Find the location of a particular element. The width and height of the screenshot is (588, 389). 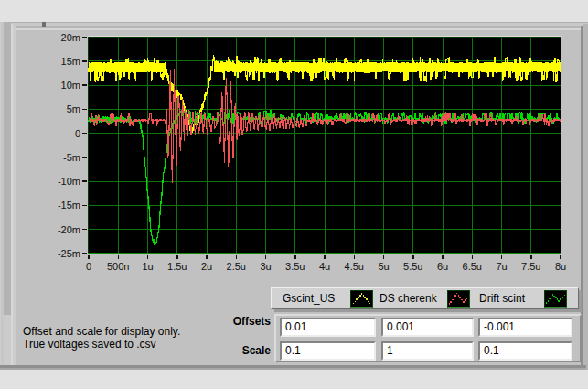

svg-text: 2u is located at coordinates (207, 266).